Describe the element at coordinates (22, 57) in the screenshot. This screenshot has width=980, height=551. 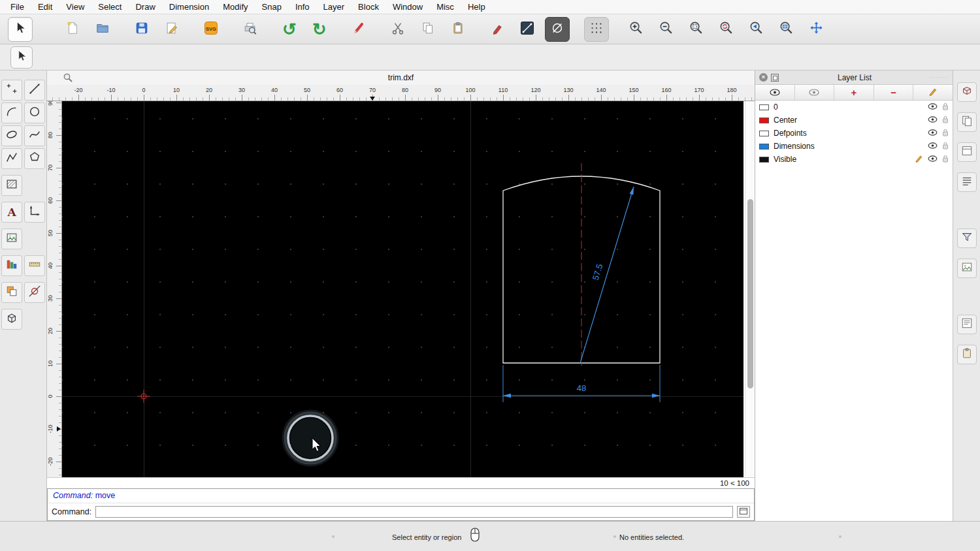
I see `select-tool-option-button` at that location.